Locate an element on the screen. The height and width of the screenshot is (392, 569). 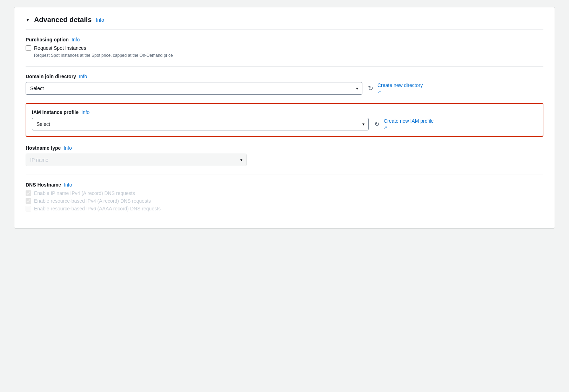
hostname-type-select: IP name is located at coordinates (136, 160).